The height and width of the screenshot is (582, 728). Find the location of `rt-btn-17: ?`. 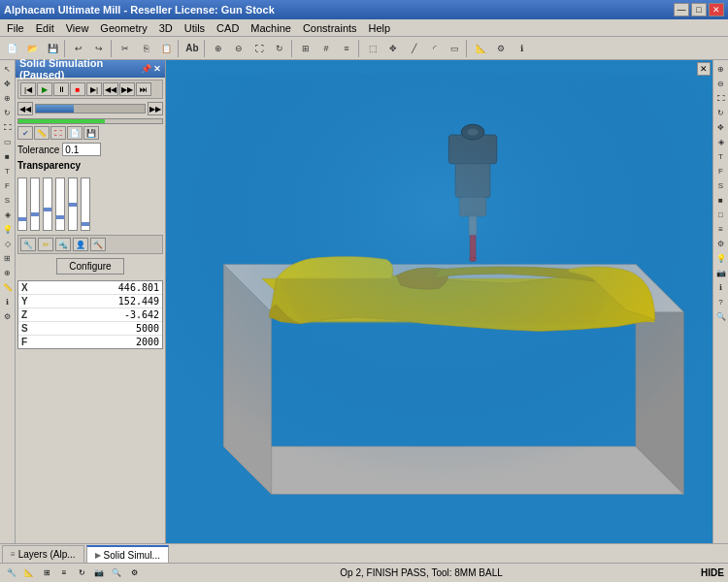

rt-btn-17: ? is located at coordinates (721, 302).